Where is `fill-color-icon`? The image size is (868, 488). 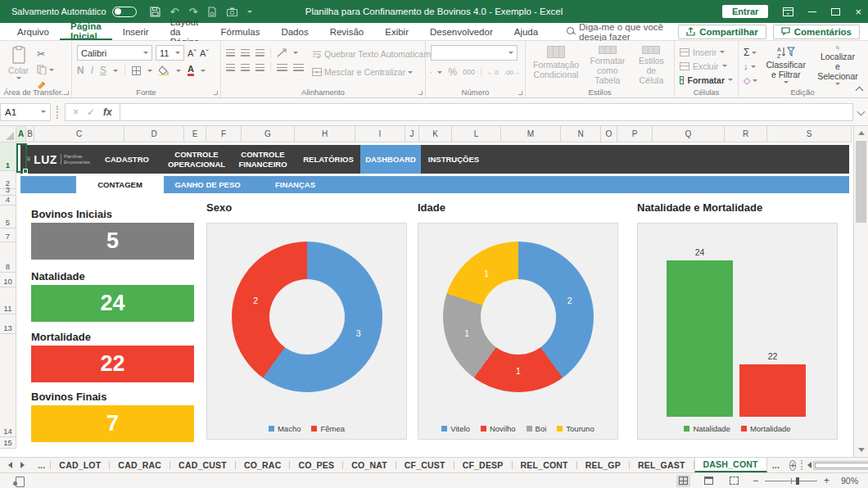
fill-color-icon is located at coordinates (164, 70).